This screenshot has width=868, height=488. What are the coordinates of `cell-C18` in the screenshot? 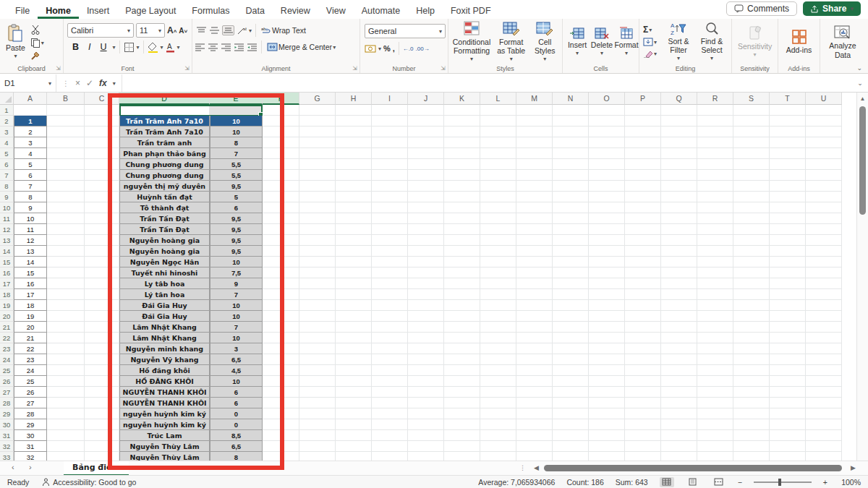 It's located at (102, 295).